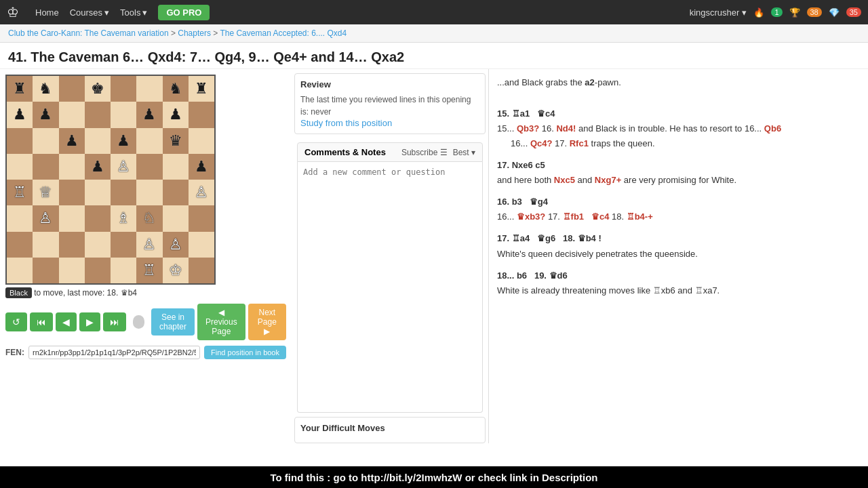 The height and width of the screenshot is (488, 868). I want to click on chevron-down-icon: ▾, so click(745, 12).